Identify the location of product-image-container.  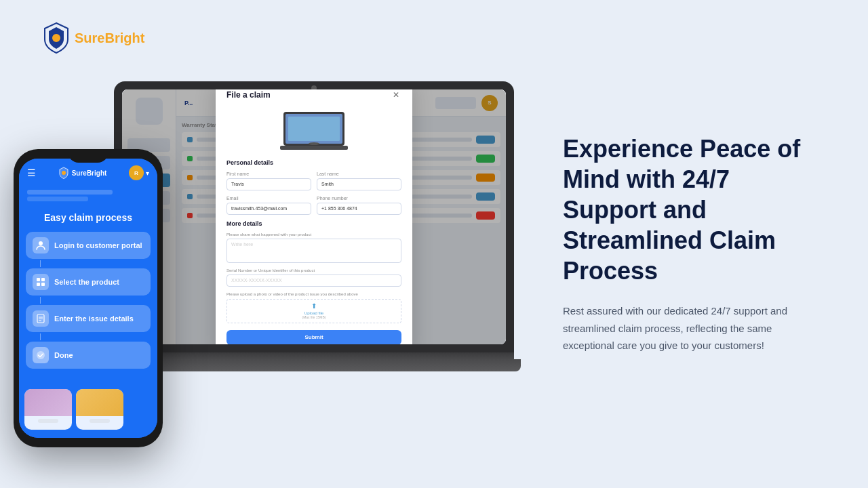
(314, 130).